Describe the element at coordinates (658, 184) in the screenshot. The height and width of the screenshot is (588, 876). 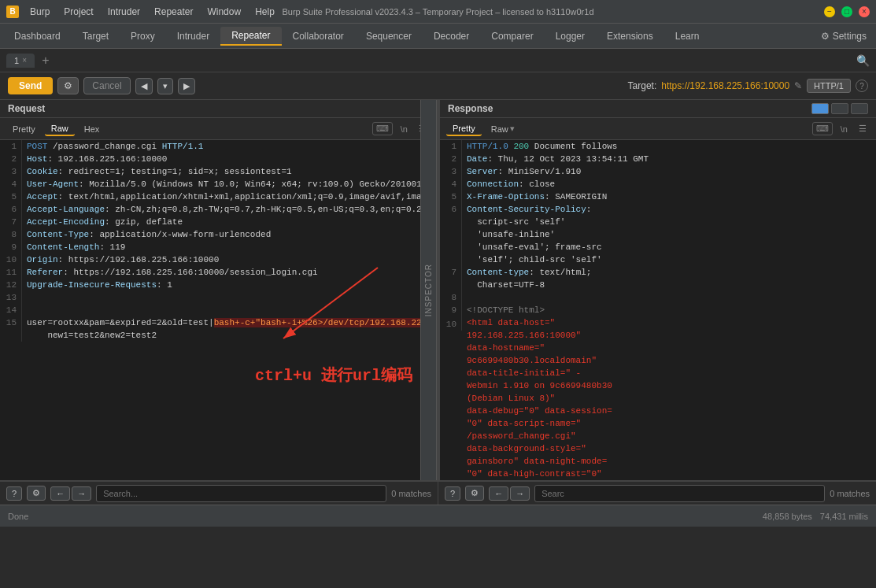
I see `response-line-4: 4 Connection: close` at that location.